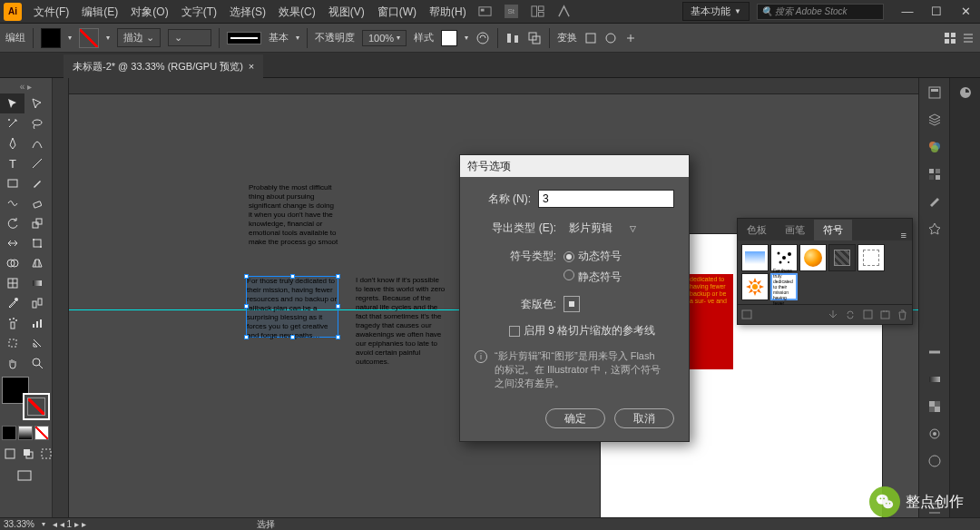 This screenshot has width=980, height=530. What do you see at coordinates (36, 263) in the screenshot?
I see `perspective-tool` at bounding box center [36, 263].